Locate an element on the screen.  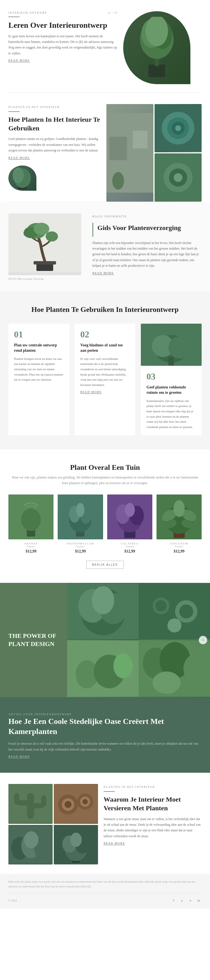
page-counter: 01 / 05 is located at coordinates (113, 13).